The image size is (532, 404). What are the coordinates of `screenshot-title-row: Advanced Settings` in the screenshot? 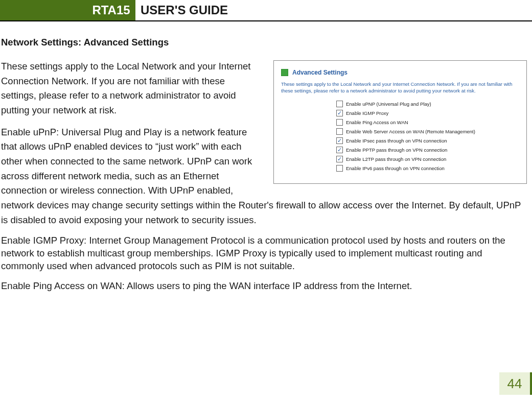 It's located at (401, 73).